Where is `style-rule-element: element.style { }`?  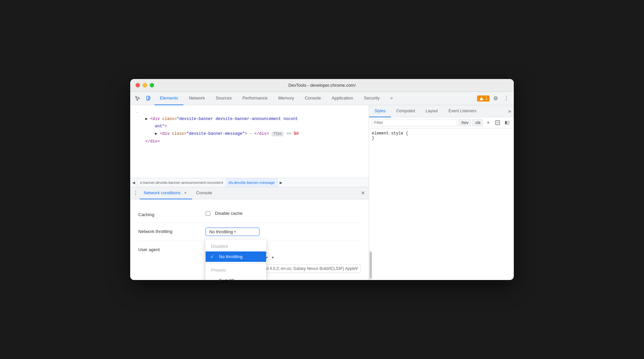 style-rule-element: element.style { } is located at coordinates (441, 136).